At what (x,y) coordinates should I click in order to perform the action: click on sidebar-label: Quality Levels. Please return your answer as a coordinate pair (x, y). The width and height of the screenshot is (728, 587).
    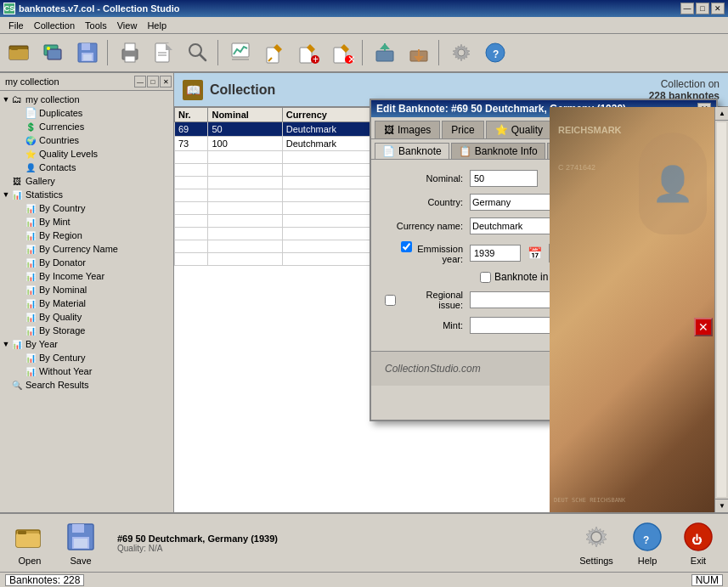
    Looking at the image, I should click on (68, 154).